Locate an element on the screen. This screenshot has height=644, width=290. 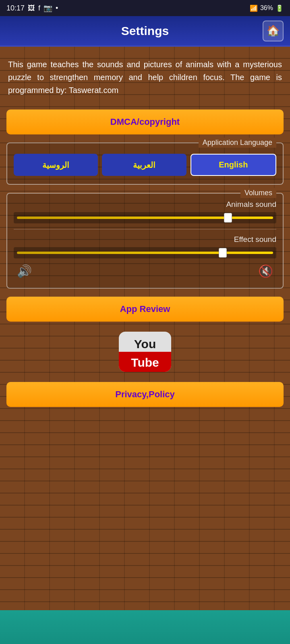
effect-sound-label: Effect sound is located at coordinates (145, 239).